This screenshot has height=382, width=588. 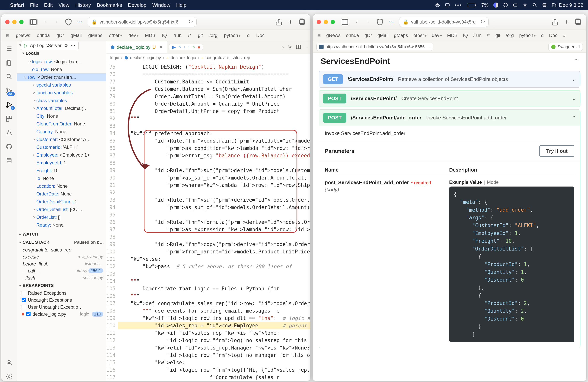 What do you see at coordinates (306, 47) in the screenshot?
I see `more-icon: ⋯` at bounding box center [306, 47].